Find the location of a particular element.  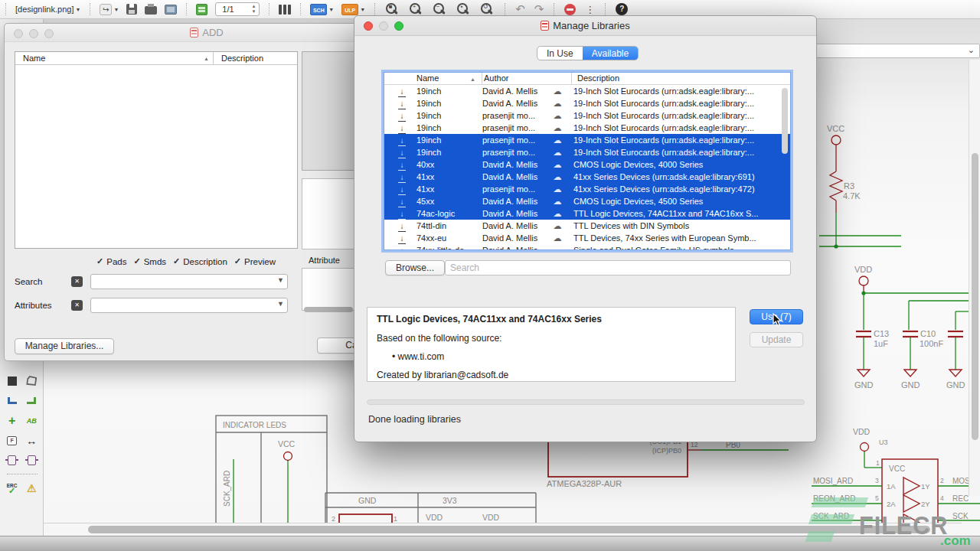

columns-view-button is located at coordinates (285, 9).